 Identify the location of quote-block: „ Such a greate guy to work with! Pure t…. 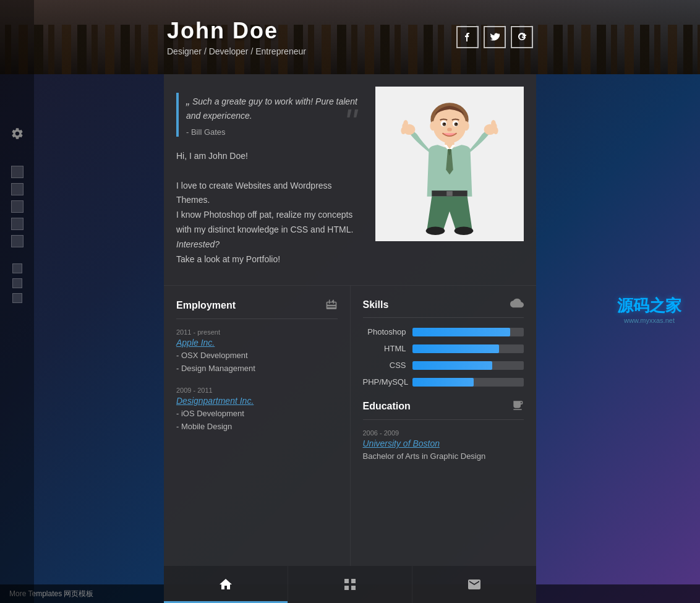
(270, 115).